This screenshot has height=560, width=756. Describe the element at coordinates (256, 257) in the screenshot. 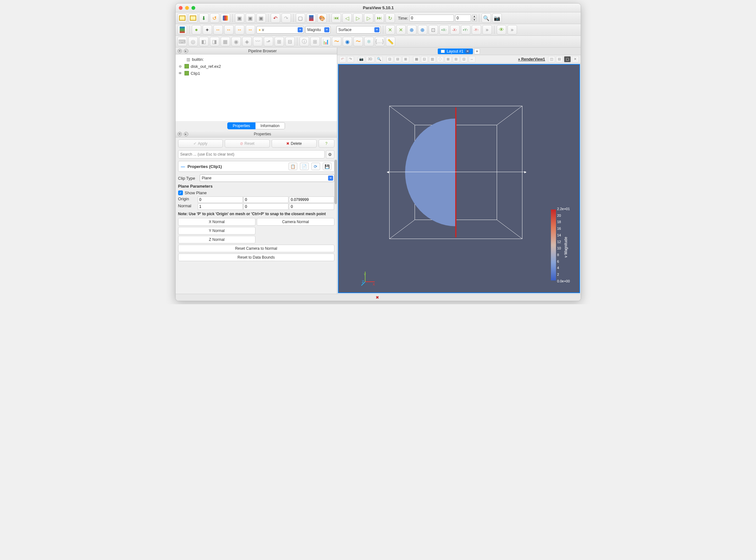

I see `reset-bounds-button: Reset to Data Bounds` at that location.